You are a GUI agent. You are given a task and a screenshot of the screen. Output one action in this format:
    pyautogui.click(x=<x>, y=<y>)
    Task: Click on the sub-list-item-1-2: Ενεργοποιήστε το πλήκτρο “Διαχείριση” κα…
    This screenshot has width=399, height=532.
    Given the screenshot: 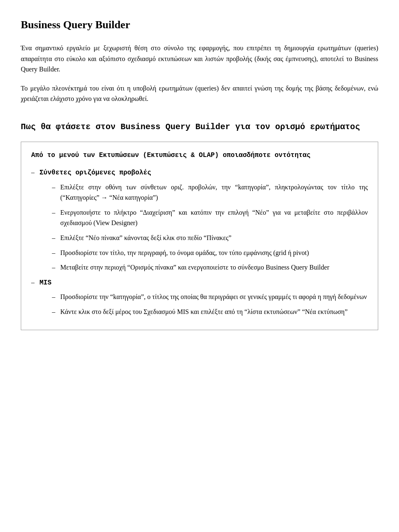 What is the action you would take?
    pyautogui.click(x=210, y=218)
    